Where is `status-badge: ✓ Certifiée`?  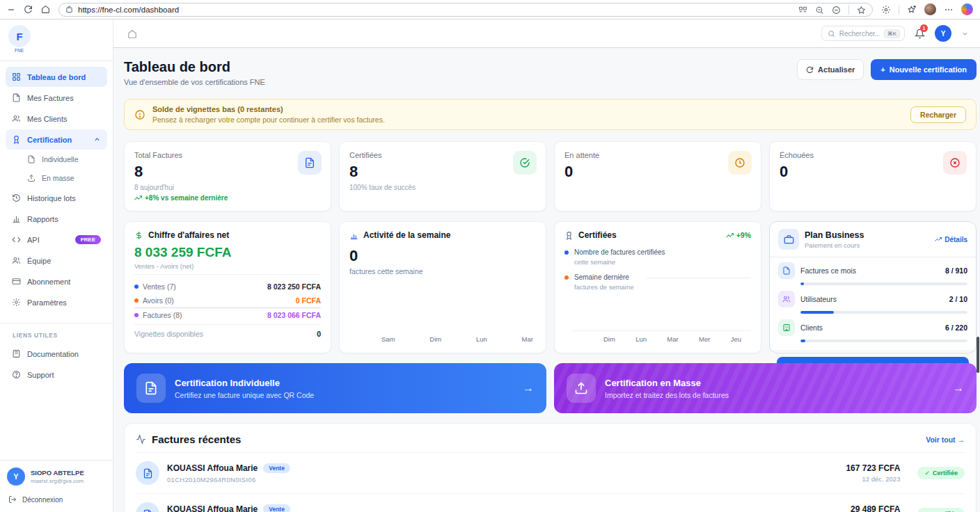
status-badge: ✓ Certifiée is located at coordinates (941, 510).